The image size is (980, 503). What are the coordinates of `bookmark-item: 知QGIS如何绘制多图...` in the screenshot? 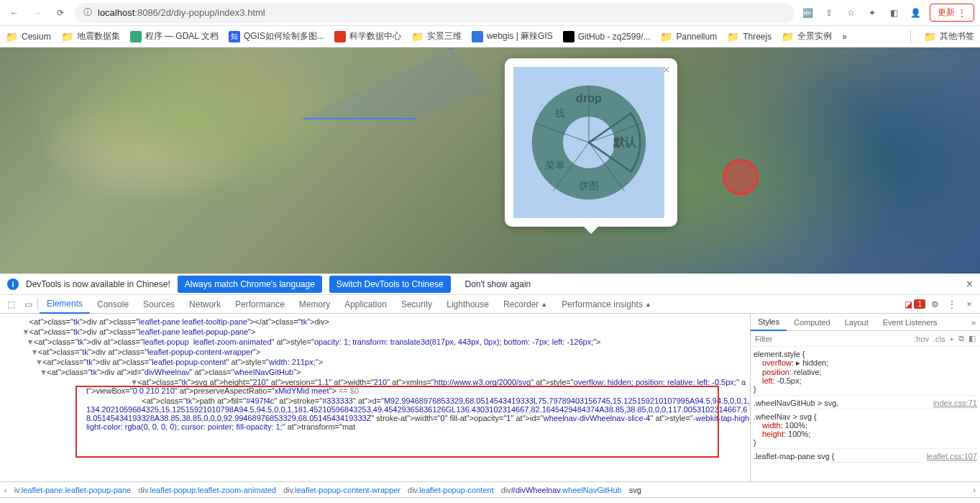 It's located at (276, 36).